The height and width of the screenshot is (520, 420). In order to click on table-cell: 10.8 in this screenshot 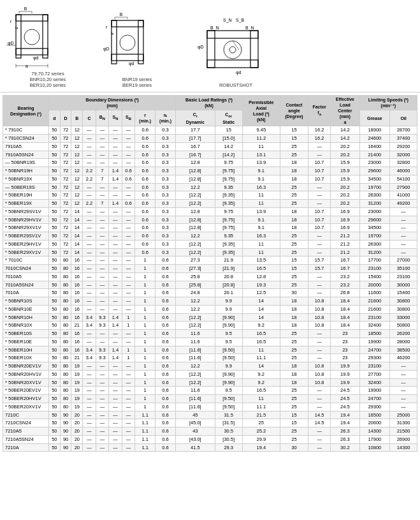, I will do `click(320, 318)`.